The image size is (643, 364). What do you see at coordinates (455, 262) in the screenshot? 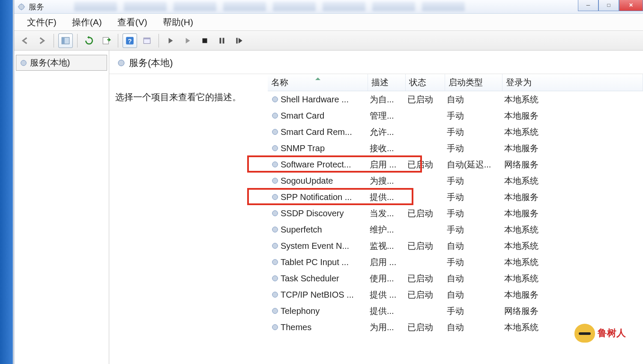
I see `service-row: Tablet PC Input ...启用 ...手动本地系统` at bounding box center [455, 262].